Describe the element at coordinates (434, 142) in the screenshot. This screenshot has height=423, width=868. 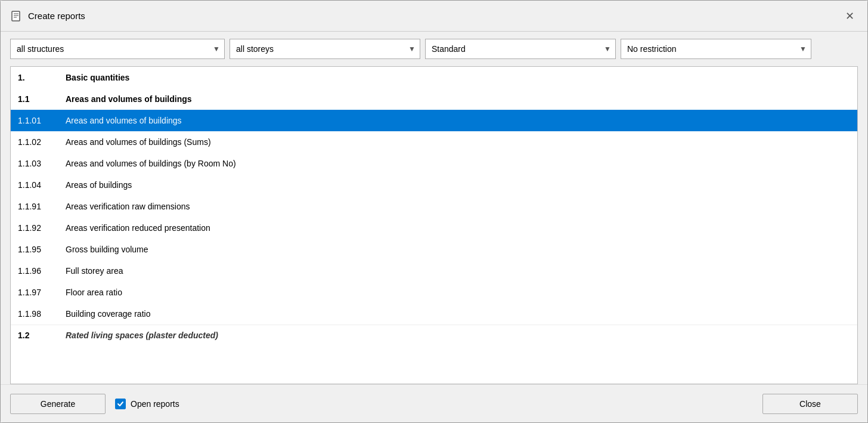
I see `list-item: 1.1.02 Areas and volumes of buildings (S…` at that location.